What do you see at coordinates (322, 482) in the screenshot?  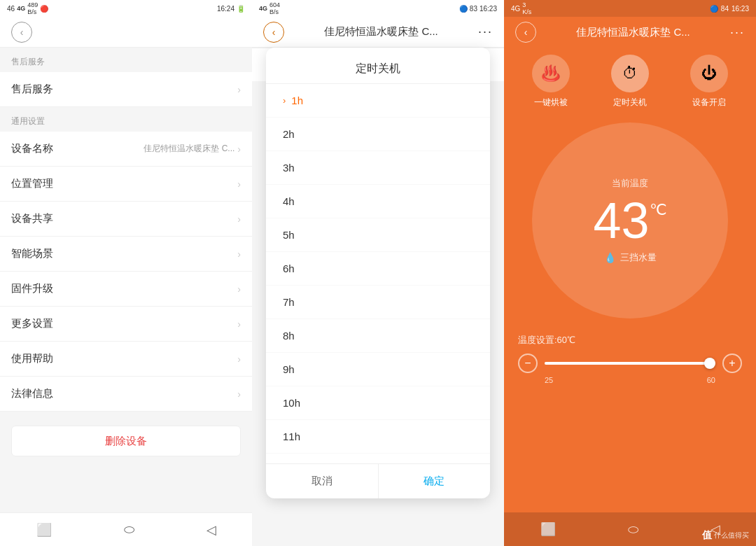 I see `dialog-cancel-button: 取消` at bounding box center [322, 482].